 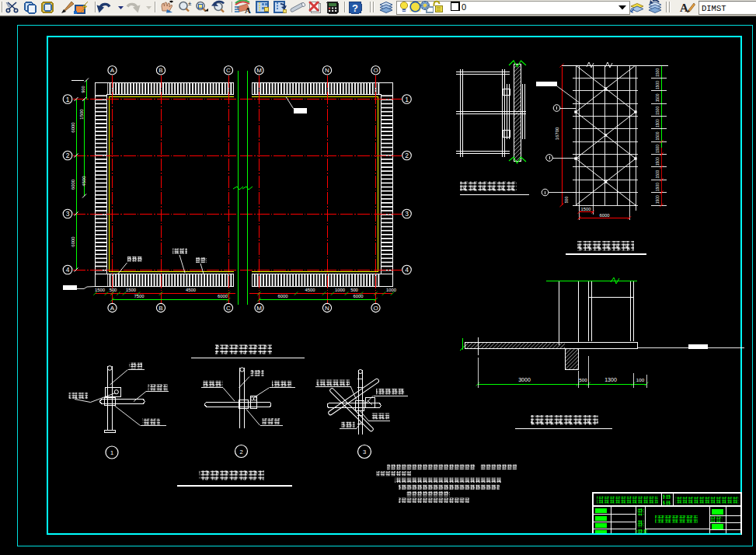 I want to click on svg-text: 100, so click(x=640, y=379).